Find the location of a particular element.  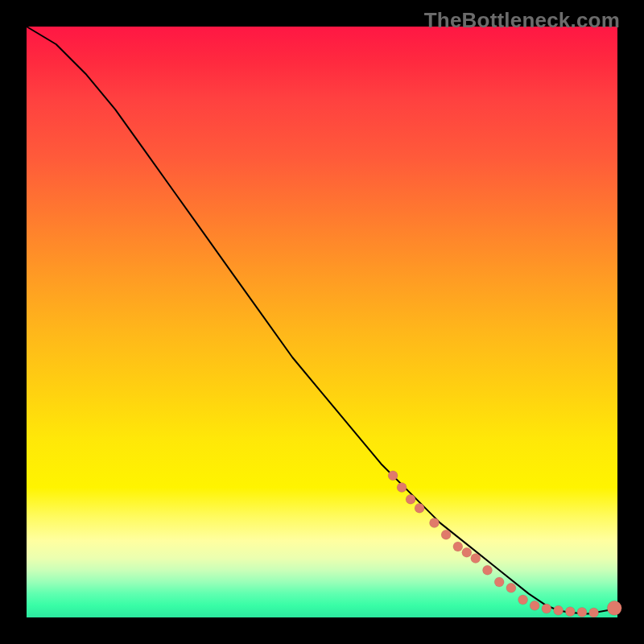

sample-dots-group is located at coordinates (505, 544).